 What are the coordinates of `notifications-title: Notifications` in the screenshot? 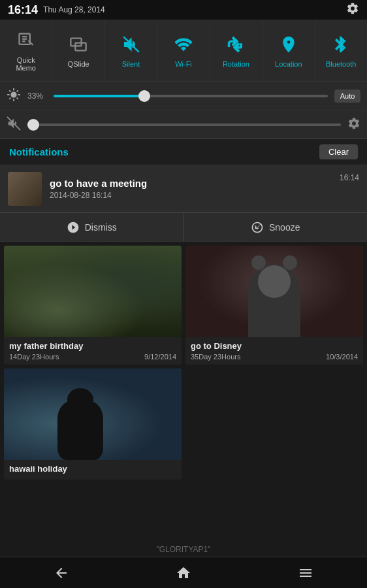 It's located at (39, 152).